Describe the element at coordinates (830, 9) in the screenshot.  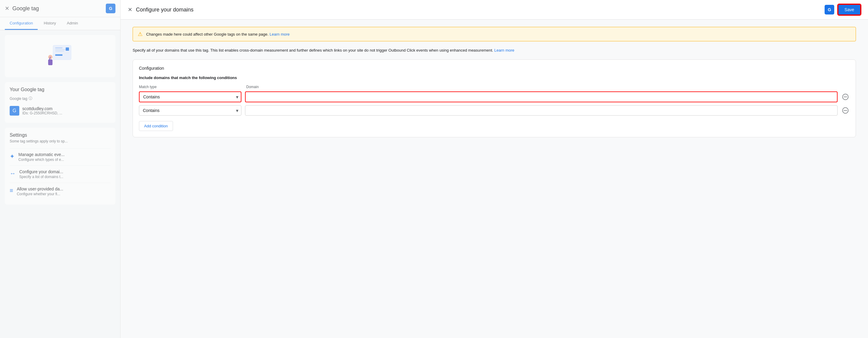
I see `gtag-logo-dialog: G` at that location.